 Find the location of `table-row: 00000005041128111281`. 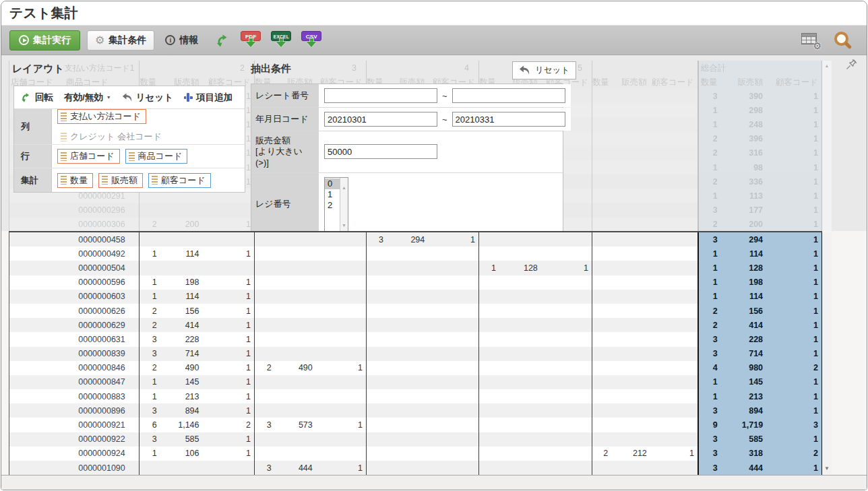

table-row: 00000005041128111281 is located at coordinates (416, 268).